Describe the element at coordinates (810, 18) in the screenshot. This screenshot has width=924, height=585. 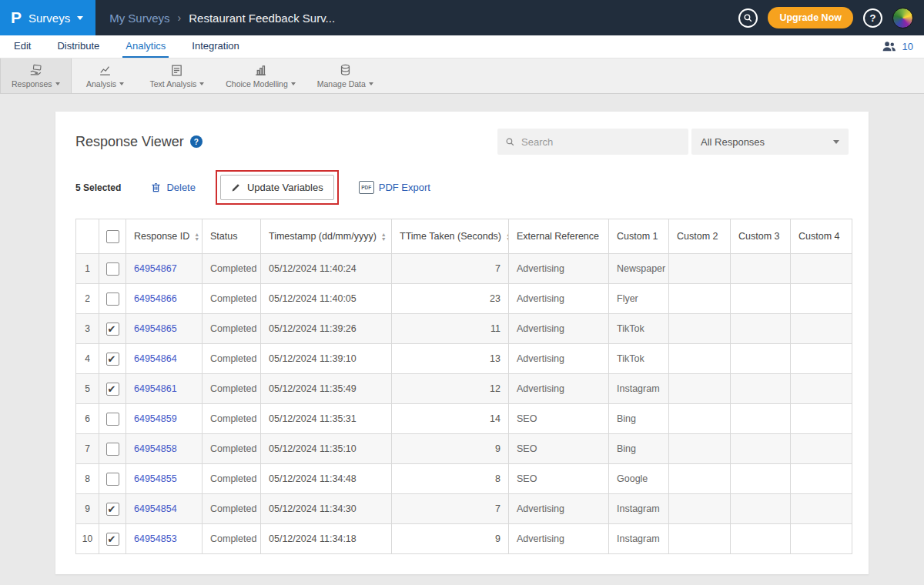
I see `upgrade-now-button: Upgrade Now` at that location.